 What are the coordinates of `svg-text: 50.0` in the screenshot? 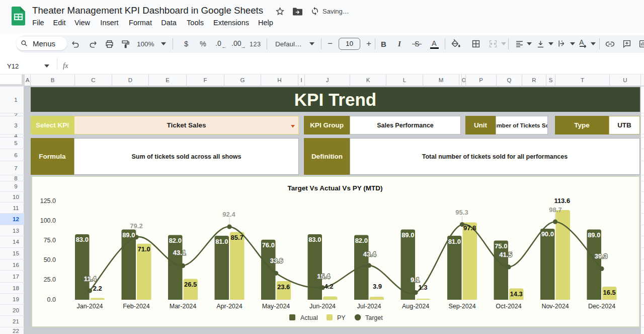 It's located at (50, 260).